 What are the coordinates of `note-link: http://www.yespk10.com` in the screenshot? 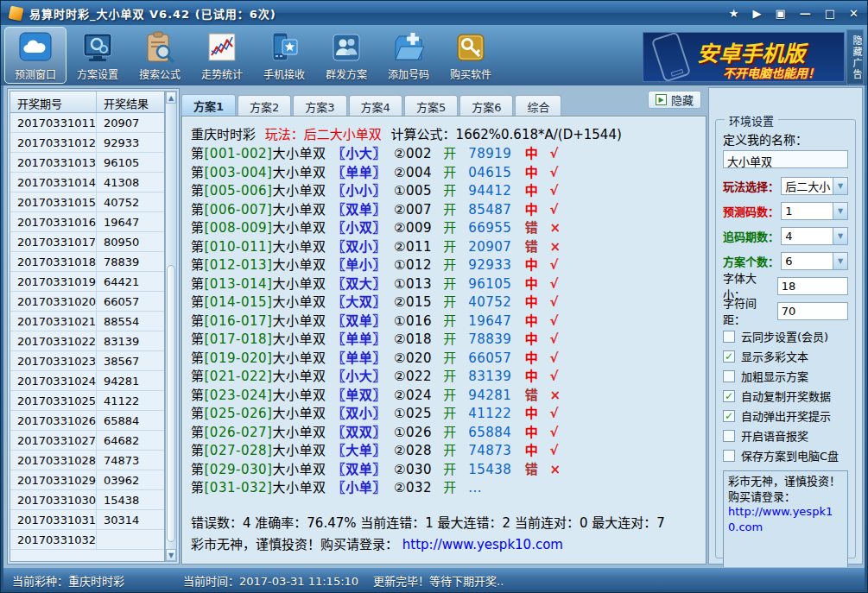 It's located at (781, 520).